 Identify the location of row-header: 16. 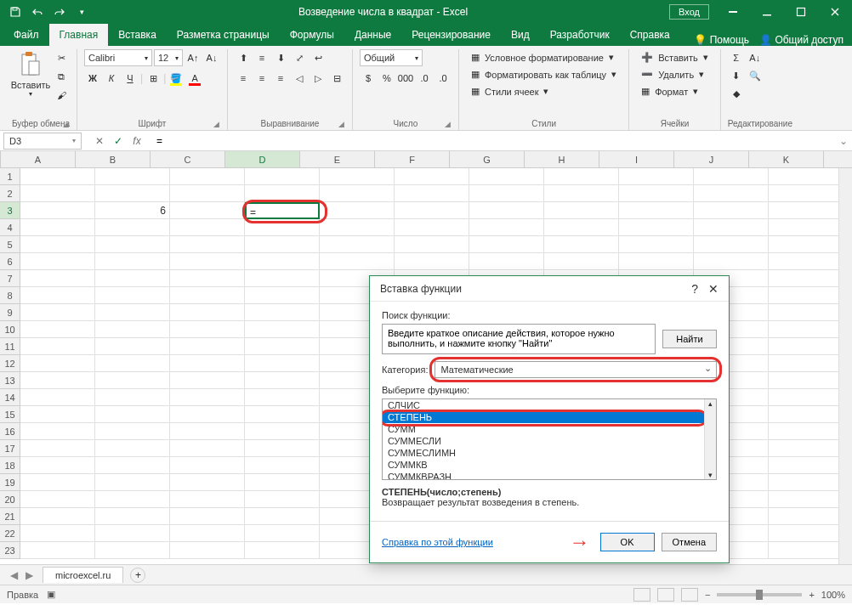
(10, 432).